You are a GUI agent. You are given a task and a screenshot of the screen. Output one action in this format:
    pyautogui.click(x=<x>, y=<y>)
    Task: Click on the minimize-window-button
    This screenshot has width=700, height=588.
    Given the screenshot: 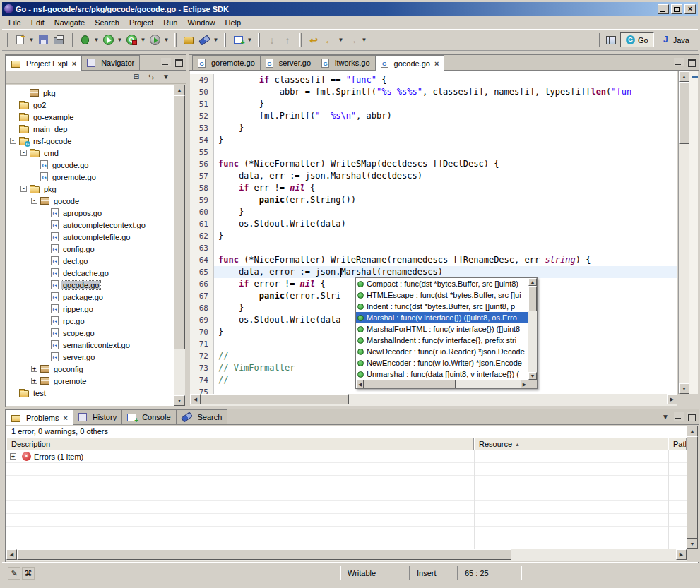 What is the action you would take?
    pyautogui.click(x=663, y=9)
    